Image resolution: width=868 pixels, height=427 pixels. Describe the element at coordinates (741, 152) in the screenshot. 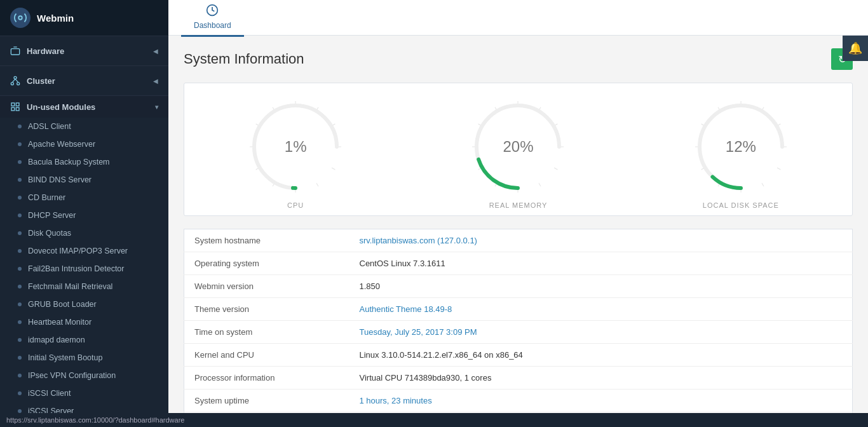

I see `gauge-disk: 12% LOCAL DISK SPACE` at that location.